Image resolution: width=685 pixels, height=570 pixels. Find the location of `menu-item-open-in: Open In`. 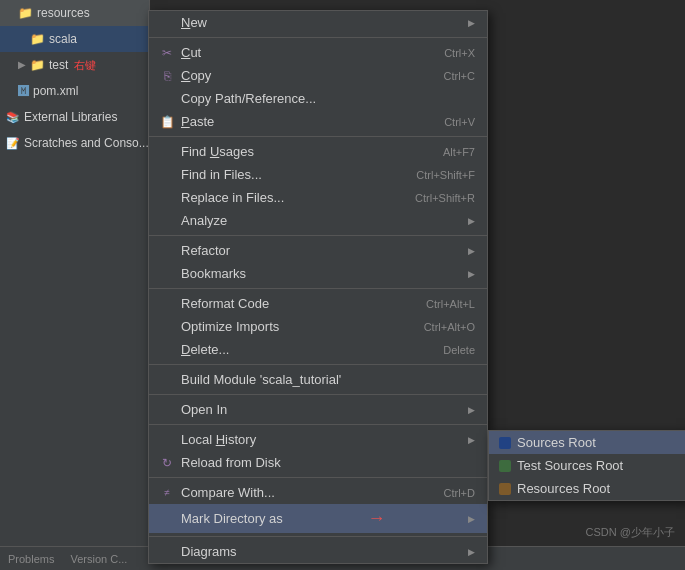

menu-item-open-in: Open In is located at coordinates (318, 410).